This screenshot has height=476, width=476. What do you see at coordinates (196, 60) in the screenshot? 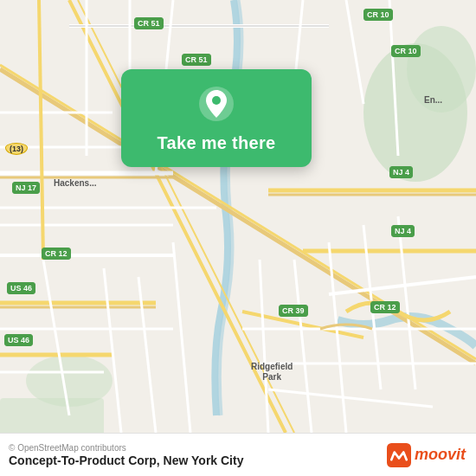
I see `road-badge-cr51-mid: CR 51` at bounding box center [196, 60].